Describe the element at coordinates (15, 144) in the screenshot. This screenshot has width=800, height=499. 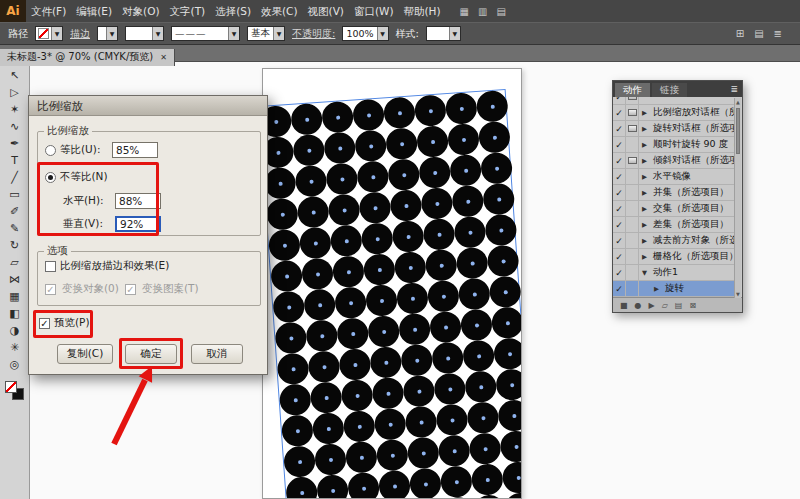
I see `pen-tool-icon: ✒` at that location.